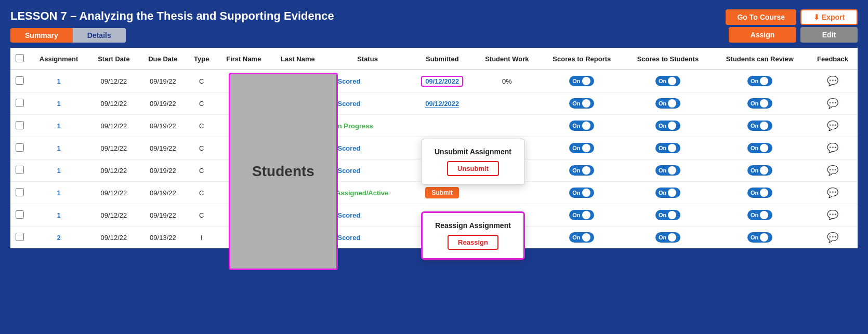 This screenshot has height=334, width=868. Describe the element at coordinates (760, 81) in the screenshot. I see `toggle-toggle3-0: On` at that location.